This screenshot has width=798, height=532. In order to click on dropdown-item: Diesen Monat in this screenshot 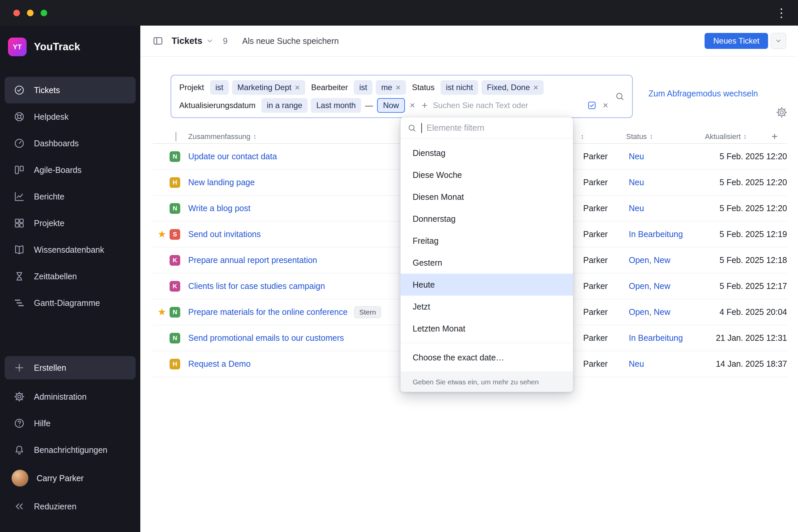, I will do `click(487, 197)`.